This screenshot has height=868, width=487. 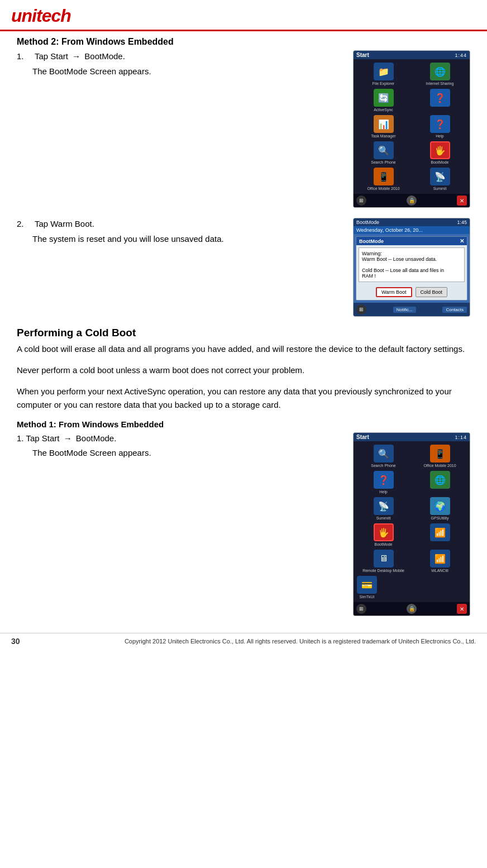 I want to click on phone3-gps: 🌍 GPSUtility, so click(x=440, y=508).